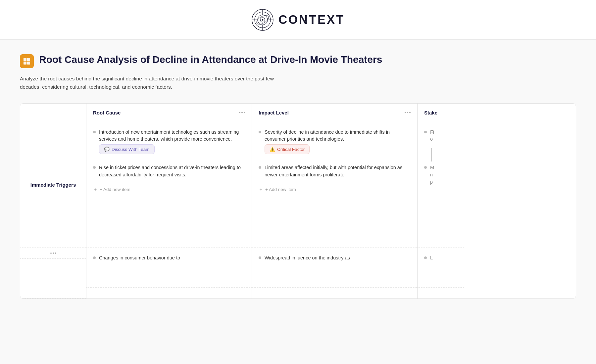 Image resolution: width=596 pixels, height=364 pixels. I want to click on add-icon: ＋, so click(95, 190).